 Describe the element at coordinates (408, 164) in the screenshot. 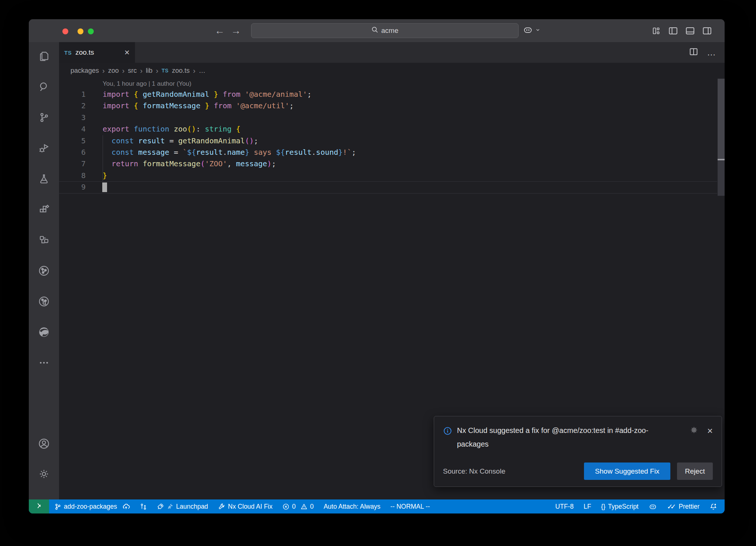

I see `code-line: return formatMessage('ZOO', message);` at that location.